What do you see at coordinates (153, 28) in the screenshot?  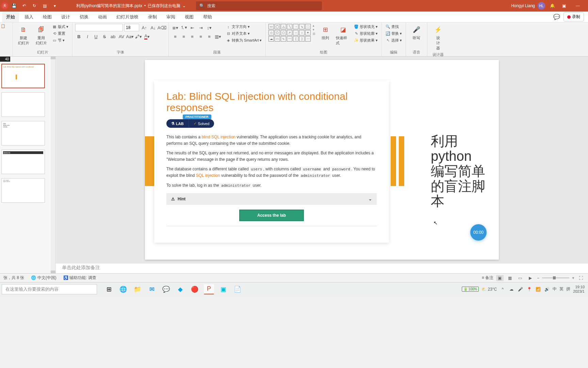 I see `shrink-font-icon: A↓` at bounding box center [153, 28].